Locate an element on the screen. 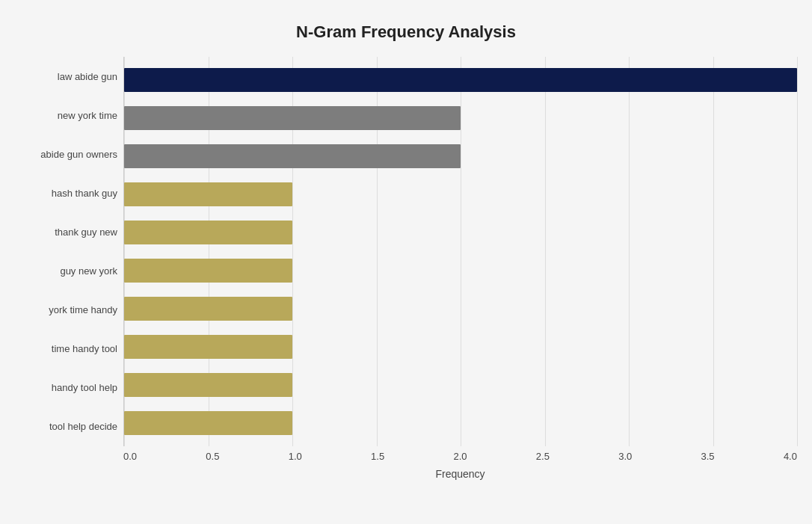 The height and width of the screenshot is (524, 812). x-tick: 1.0 is located at coordinates (295, 456).